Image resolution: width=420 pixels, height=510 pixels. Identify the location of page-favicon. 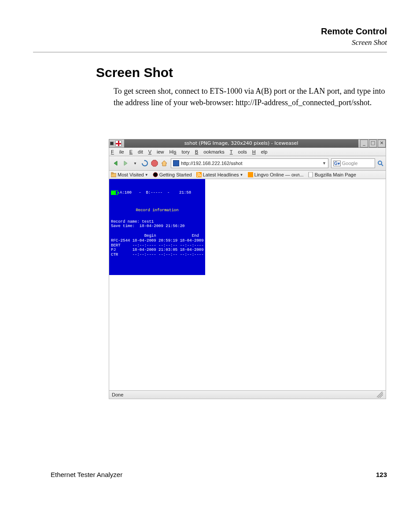
(176, 163).